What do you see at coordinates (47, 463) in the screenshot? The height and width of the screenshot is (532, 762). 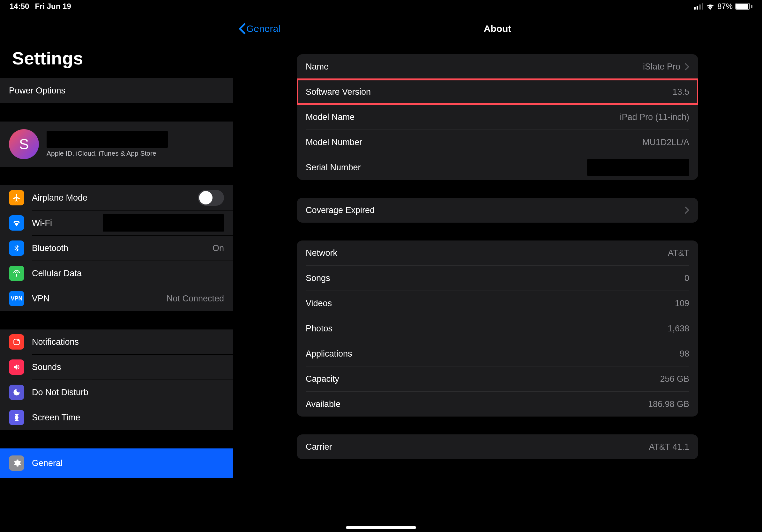 I see `general-label: General` at bounding box center [47, 463].